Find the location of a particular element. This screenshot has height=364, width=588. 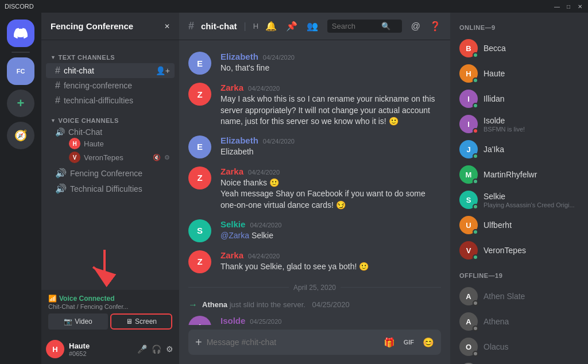

member-info-athena: Athena is located at coordinates (531, 322).